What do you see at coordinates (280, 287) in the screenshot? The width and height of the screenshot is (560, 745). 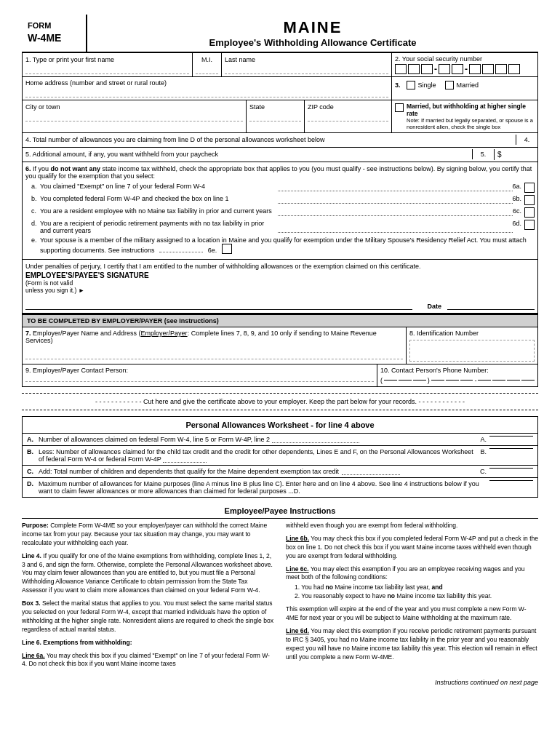 I see `sig-note: (Form is not valid unless you sign it.) …` at bounding box center [280, 287].